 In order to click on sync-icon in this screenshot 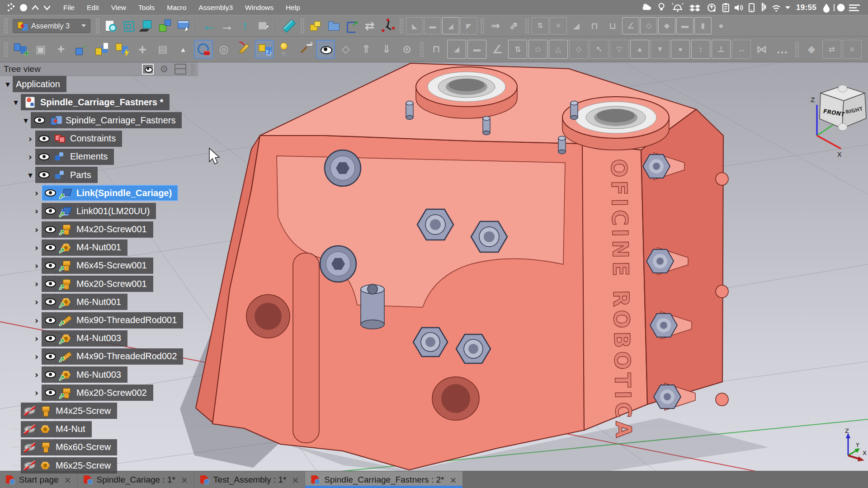, I will do `click(712, 8)`.